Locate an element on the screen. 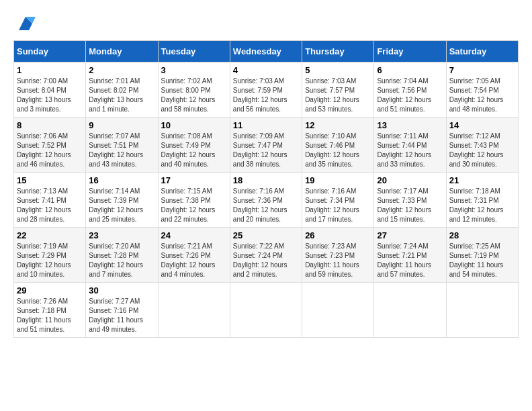 The width and height of the screenshot is (532, 411). day-number: 6 is located at coordinates (410, 70).